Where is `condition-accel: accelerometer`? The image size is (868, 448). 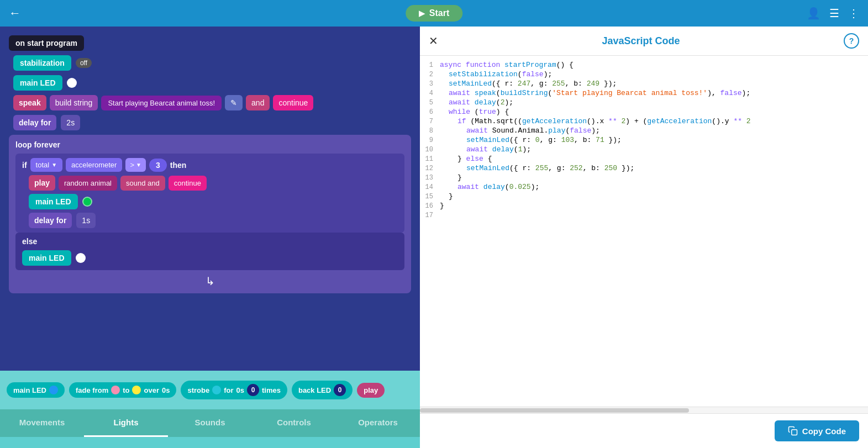
condition-accel: accelerometer is located at coordinates (94, 165).